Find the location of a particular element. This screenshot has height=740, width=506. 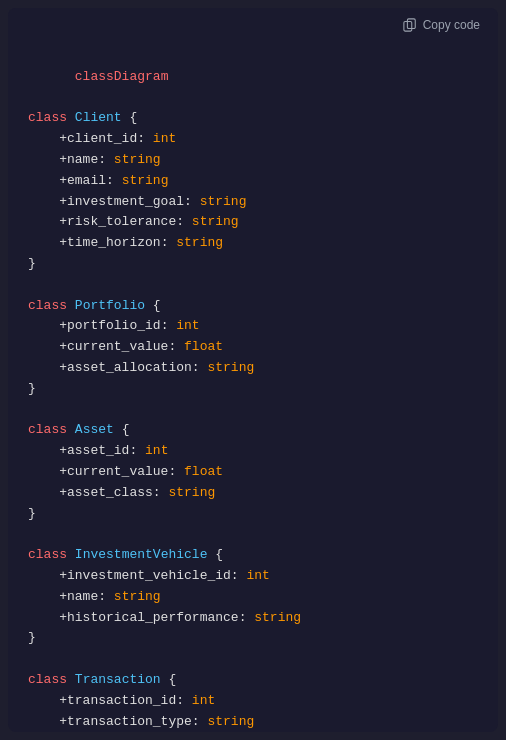

copy-icon is located at coordinates (410, 25).